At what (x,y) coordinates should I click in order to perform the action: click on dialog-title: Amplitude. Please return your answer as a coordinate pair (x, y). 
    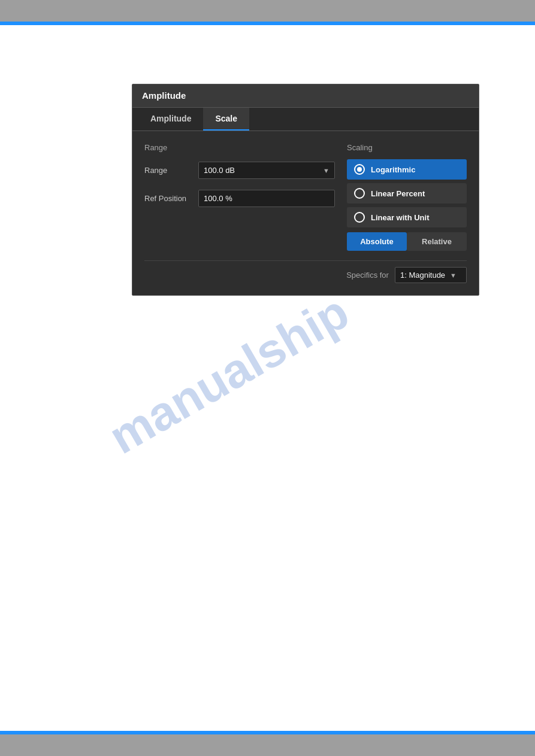
    Looking at the image, I should click on (164, 96).